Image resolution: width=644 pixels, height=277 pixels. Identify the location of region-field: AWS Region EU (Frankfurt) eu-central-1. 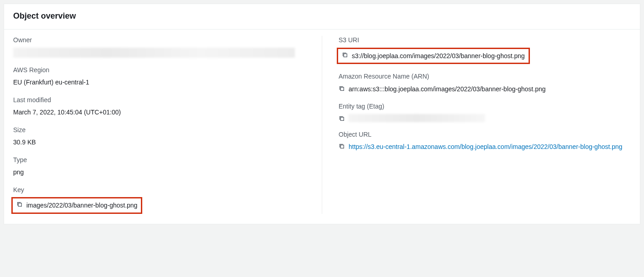
(159, 77).